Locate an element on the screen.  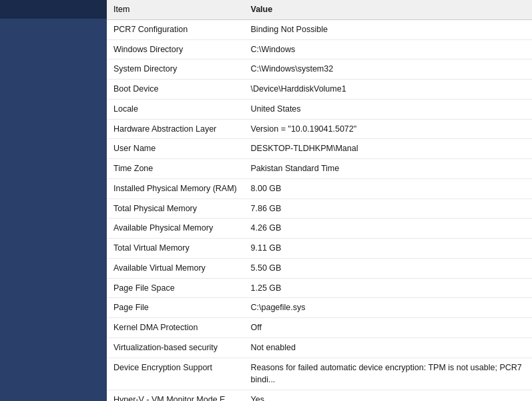
table-cell-value: 8.00 GB is located at coordinates (388, 188).